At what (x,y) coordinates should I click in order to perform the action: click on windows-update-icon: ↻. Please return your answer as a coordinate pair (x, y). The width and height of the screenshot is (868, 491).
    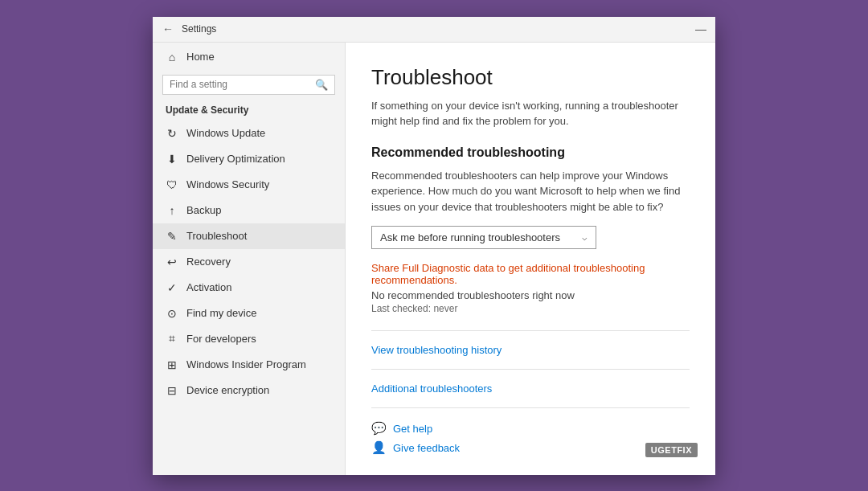
    Looking at the image, I should click on (172, 133).